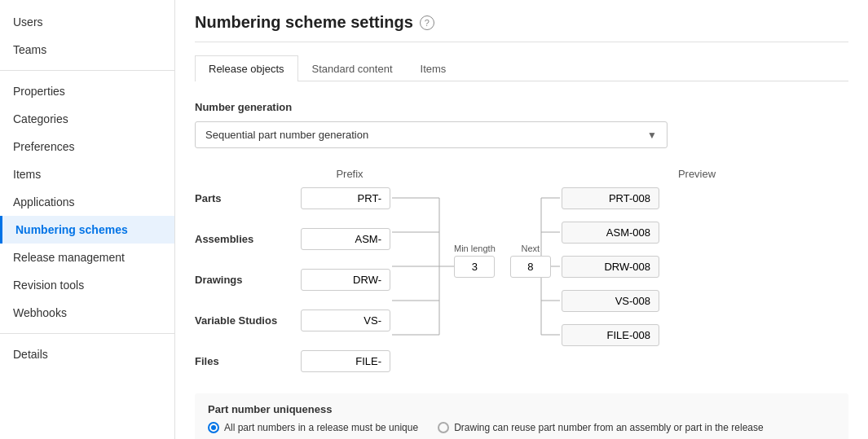 The width and height of the screenshot is (868, 439). What do you see at coordinates (431, 135) in the screenshot?
I see `number-generation-dropdown: Sequential part number generation ▼` at bounding box center [431, 135].